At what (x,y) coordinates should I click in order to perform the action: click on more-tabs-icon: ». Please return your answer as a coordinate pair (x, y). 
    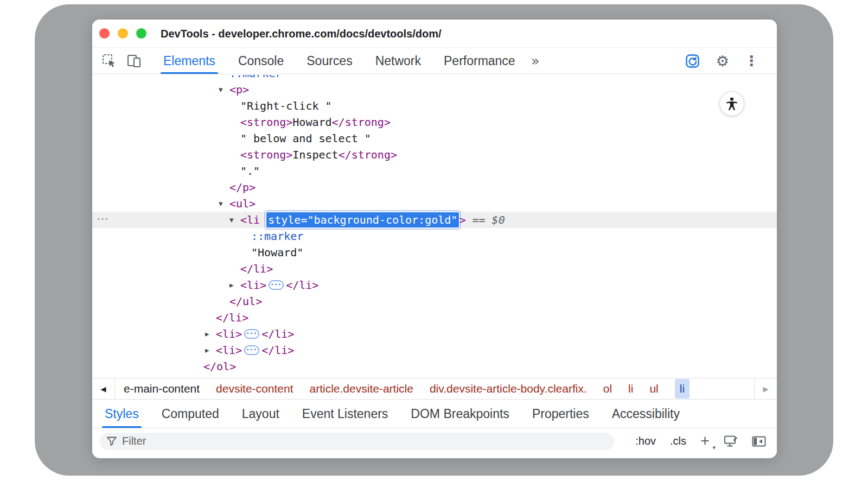
    Looking at the image, I should click on (535, 61).